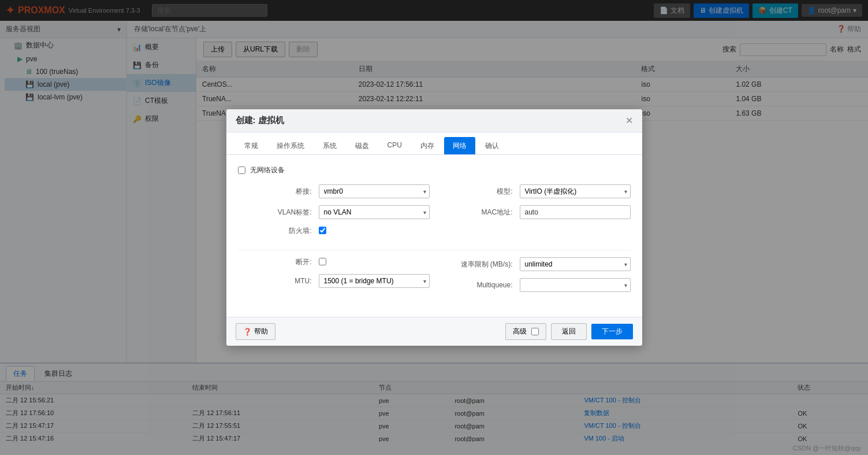  What do you see at coordinates (322, 230) in the screenshot?
I see `firewall-checkbox` at bounding box center [322, 230].